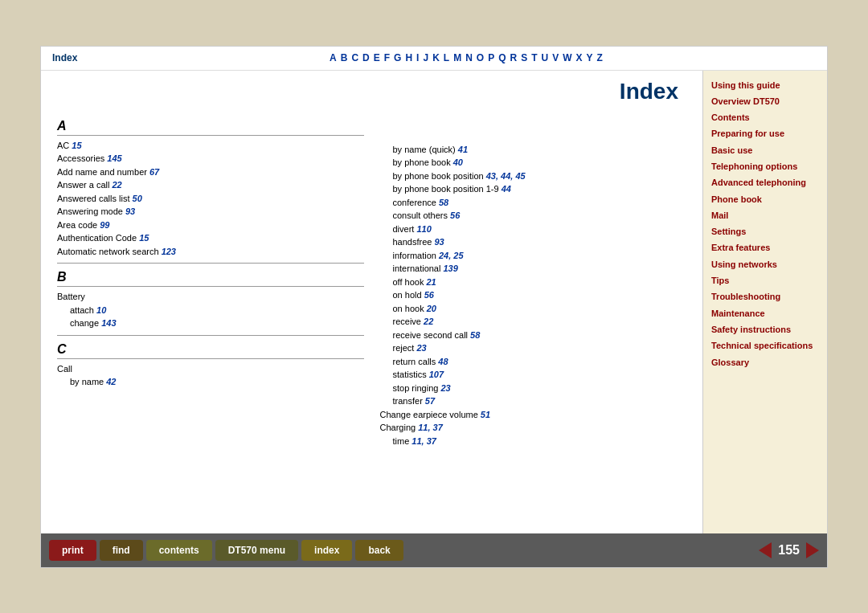  Describe the element at coordinates (211, 323) in the screenshot. I see `entry-battery-change: change 143` at that location.